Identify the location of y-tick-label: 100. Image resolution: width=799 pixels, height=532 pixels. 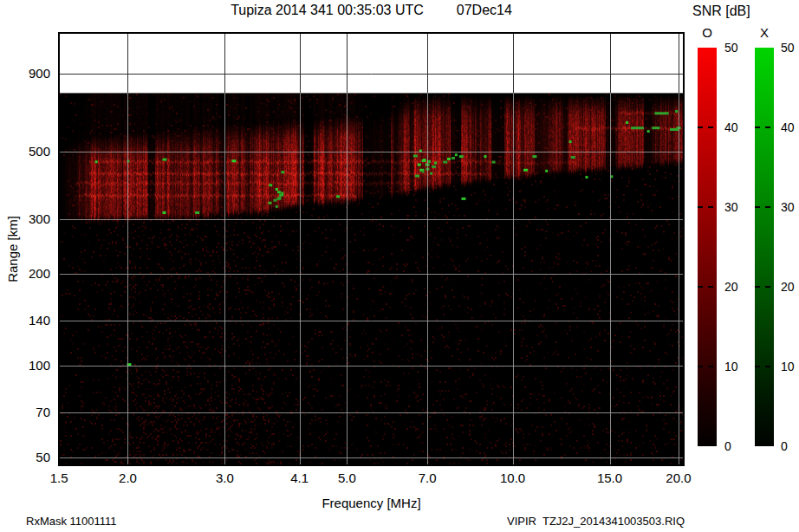
(28, 366).